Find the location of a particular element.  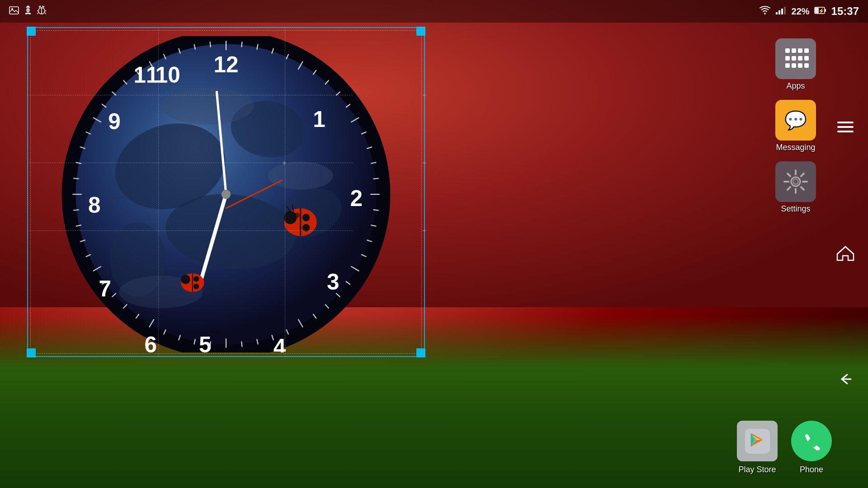

battery-icon: ⚡ is located at coordinates (821, 12).